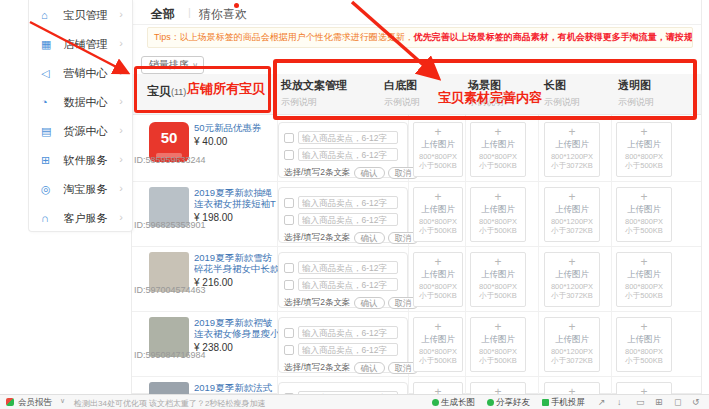  I want to click on product-title-link: 2019夏季新款抽绳连衣裙女拼接短袖T恤中长款, so click(237, 198).